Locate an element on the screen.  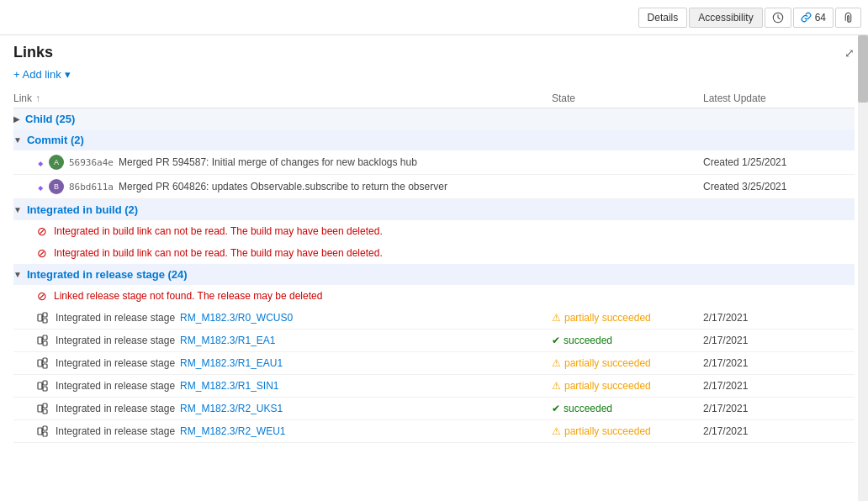
expand-icon: ⤢ is located at coordinates (849, 53).